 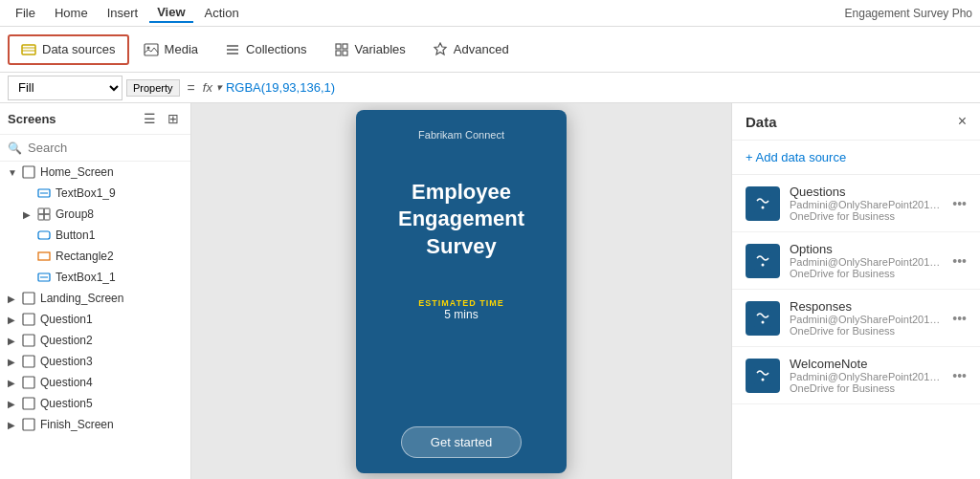 I want to click on data-source-more-options: •••, so click(x=959, y=261).